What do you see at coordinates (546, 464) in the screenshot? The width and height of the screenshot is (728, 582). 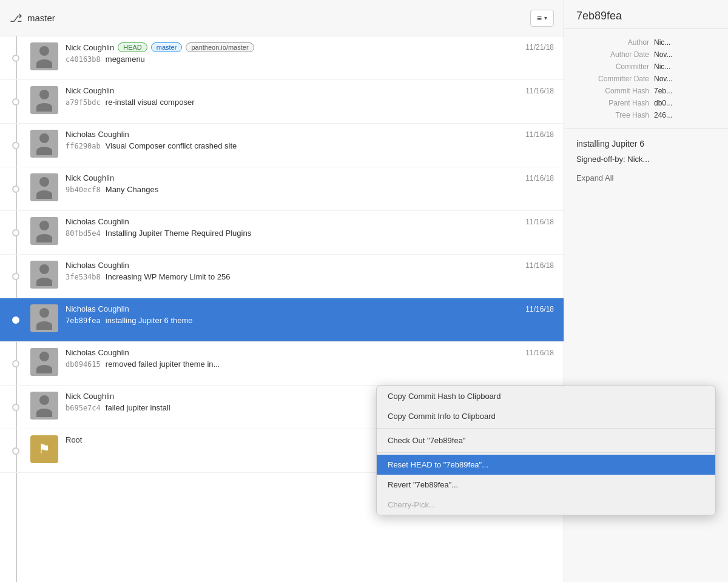 I see `context-menu-reset-head: Reset HEAD to "7eb89fea"...` at bounding box center [546, 464].